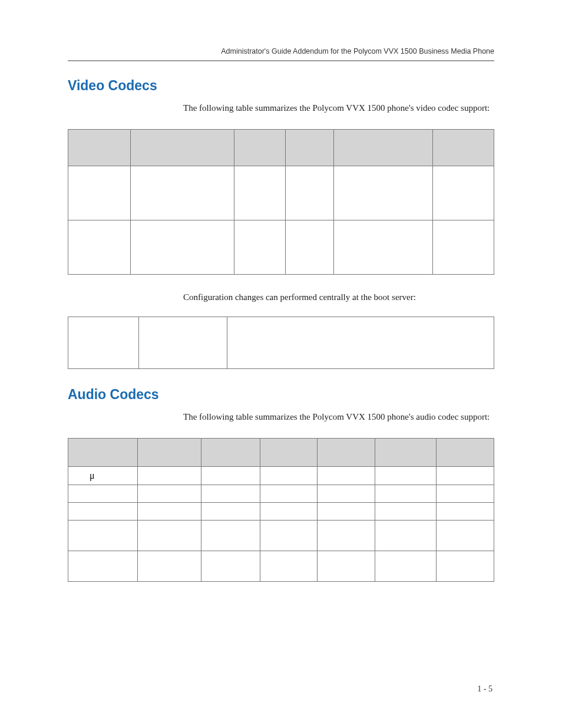 This screenshot has width=562, height=728. What do you see at coordinates (103, 475) in the screenshot?
I see `table-cell: μ` at bounding box center [103, 475].